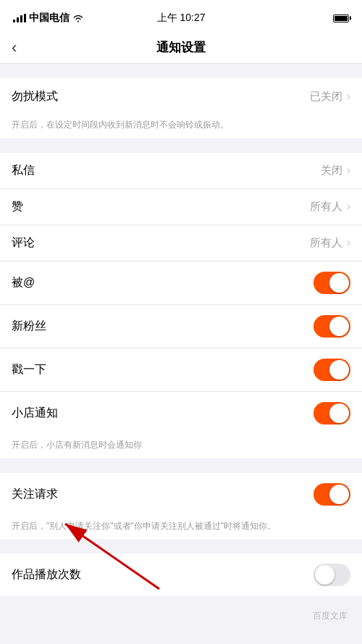 This screenshot has height=644, width=362. What do you see at coordinates (336, 171) in the screenshot?
I see `private-message-right: 关闭 ›` at bounding box center [336, 171].